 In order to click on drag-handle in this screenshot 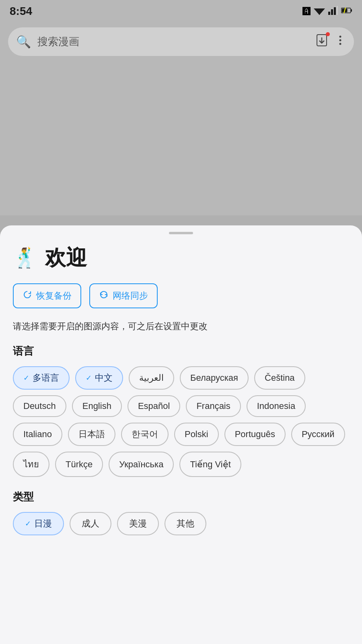, I will do `click(181, 233)`.